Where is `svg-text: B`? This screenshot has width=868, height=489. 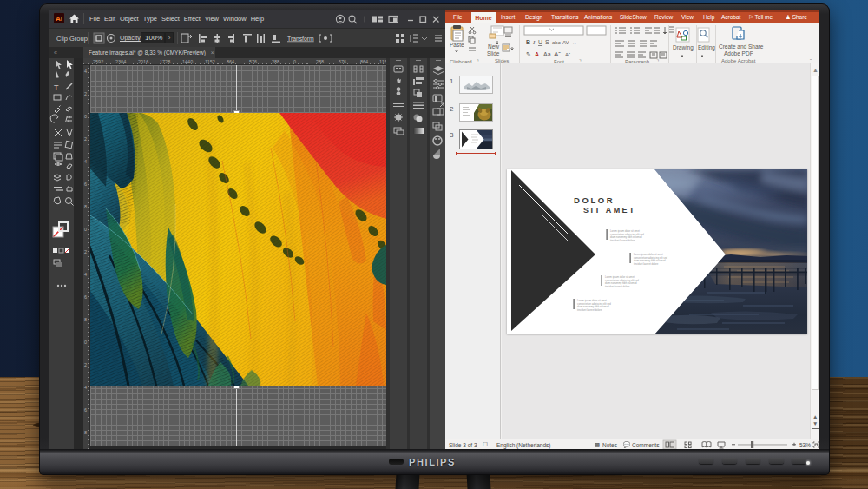 svg-text: B is located at coordinates (528, 42).